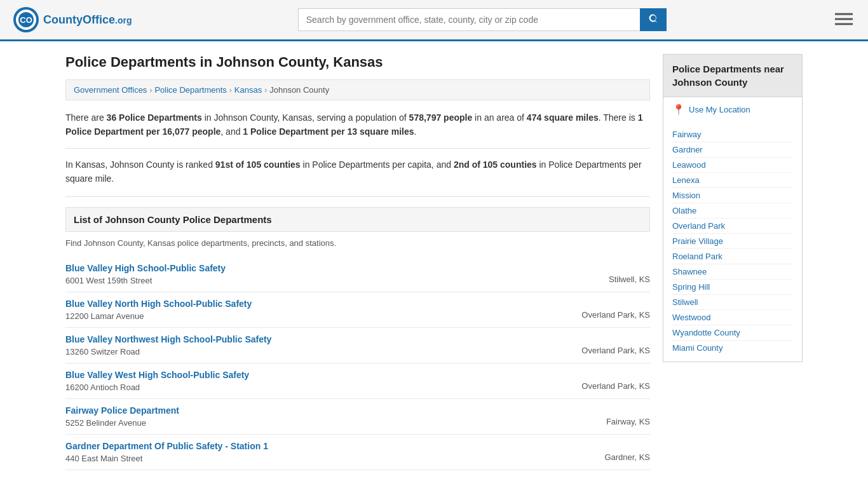 This screenshot has height=488, width=868. What do you see at coordinates (358, 274) in the screenshot?
I see `table-row: Blue Valley High School-Public Safety 60…` at bounding box center [358, 274].